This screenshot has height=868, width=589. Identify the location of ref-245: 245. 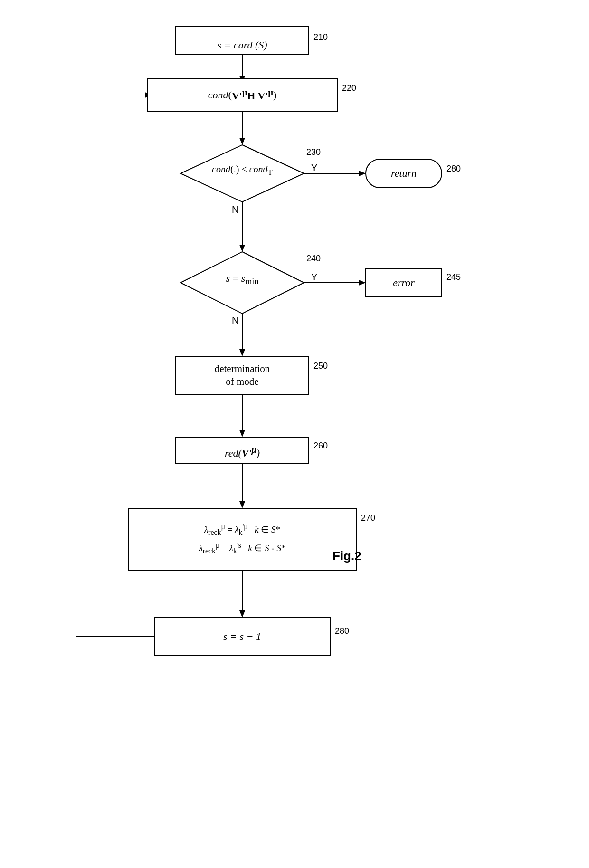
(454, 277).